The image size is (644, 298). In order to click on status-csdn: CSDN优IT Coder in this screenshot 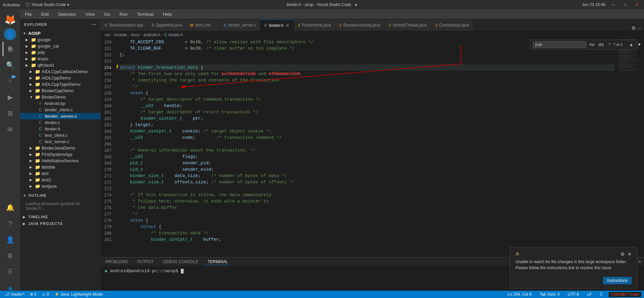, I will do `click(625, 294)`.